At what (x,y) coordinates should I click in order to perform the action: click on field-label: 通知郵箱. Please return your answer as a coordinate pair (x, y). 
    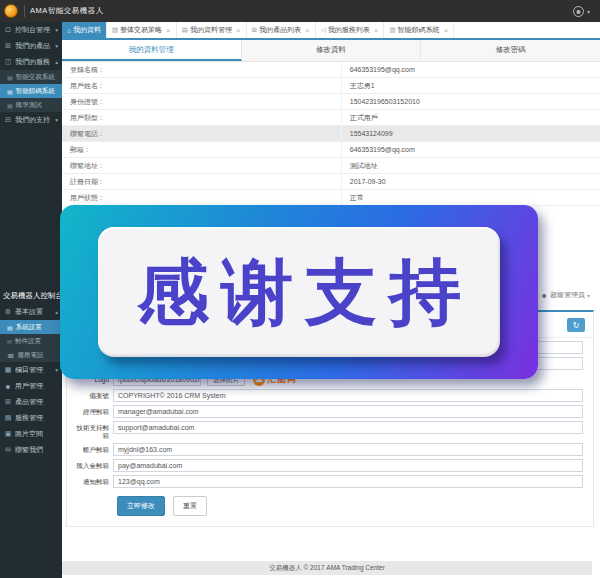
    Looking at the image, I should click on (93, 480).